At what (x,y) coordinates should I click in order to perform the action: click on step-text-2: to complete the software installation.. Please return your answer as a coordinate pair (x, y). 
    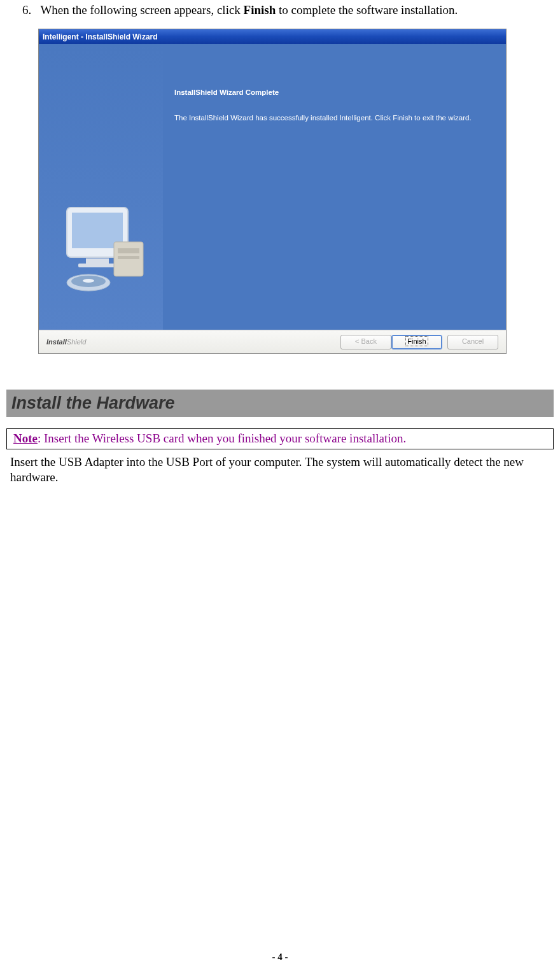
    Looking at the image, I should click on (367, 10).